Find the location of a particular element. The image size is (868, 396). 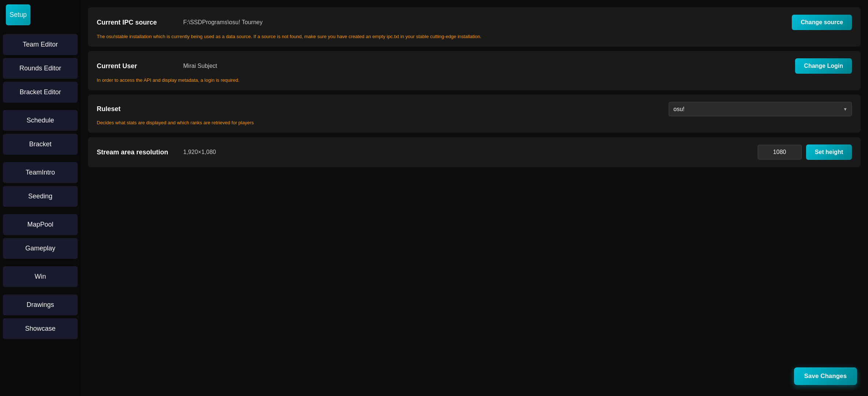

sidebar-item-drawings: Drawings is located at coordinates (40, 305).